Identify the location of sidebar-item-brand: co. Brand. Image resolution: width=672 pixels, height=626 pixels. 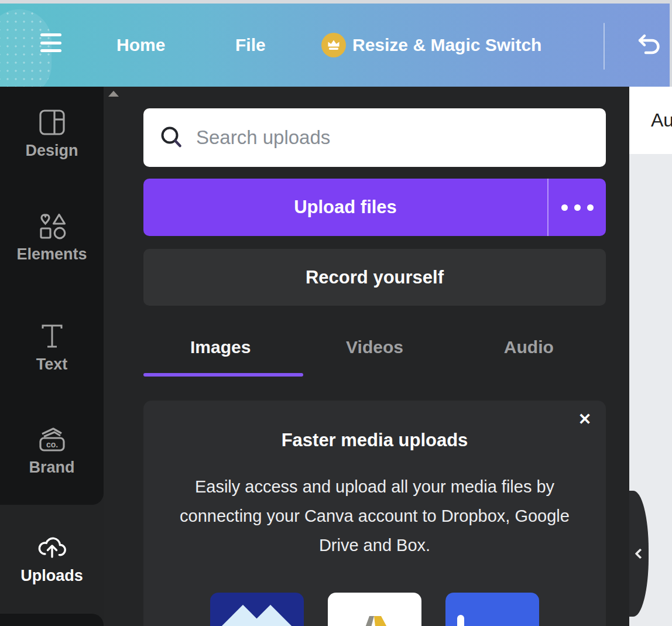
(52, 457).